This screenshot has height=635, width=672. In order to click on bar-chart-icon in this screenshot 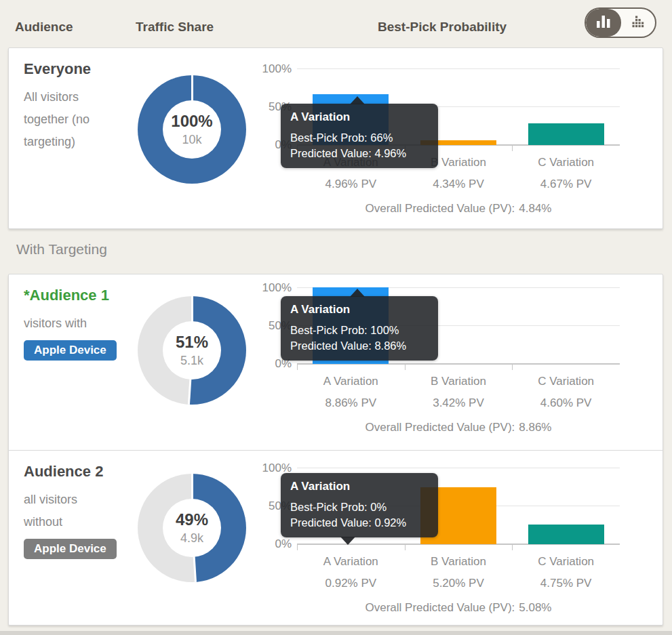, I will do `click(604, 23)`.